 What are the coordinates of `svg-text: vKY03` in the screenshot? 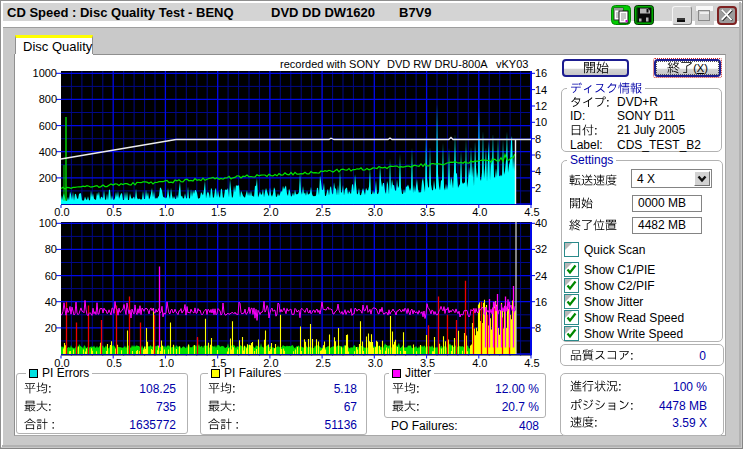 It's located at (512, 64).